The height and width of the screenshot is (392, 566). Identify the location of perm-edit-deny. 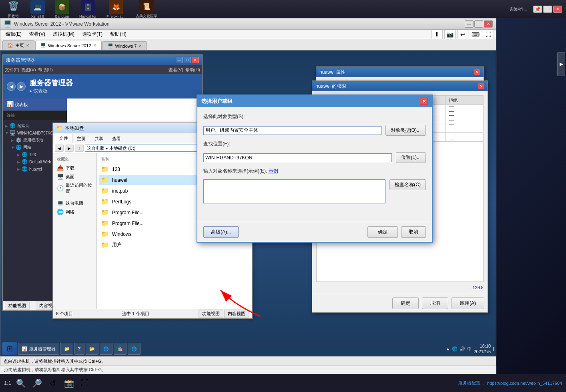
(452, 109).